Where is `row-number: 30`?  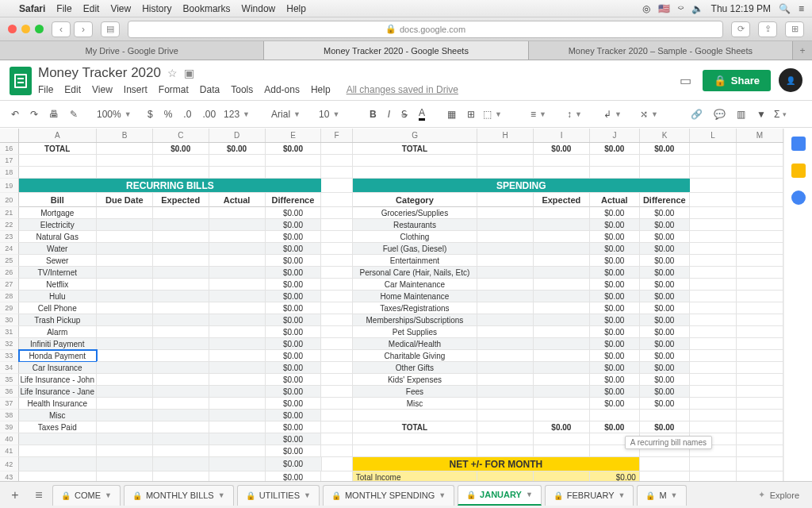
row-number: 30 is located at coordinates (10, 321).